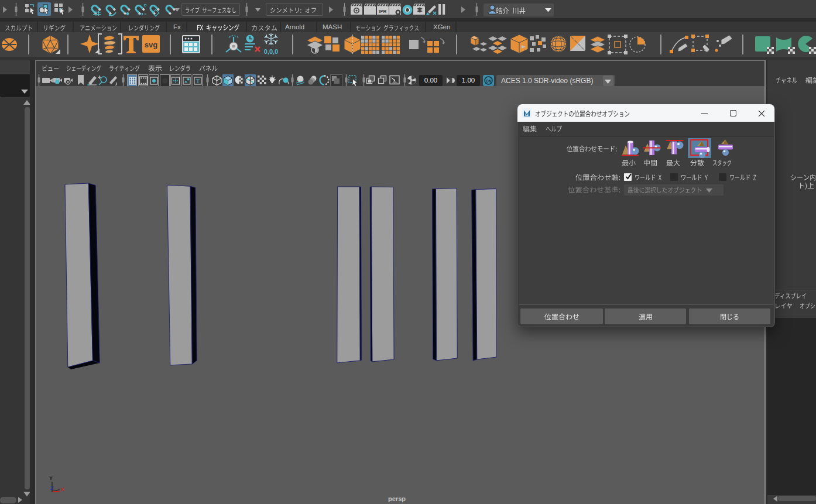 The image size is (816, 504). What do you see at coordinates (51, 478) in the screenshot?
I see `svg-text: Y` at bounding box center [51, 478].